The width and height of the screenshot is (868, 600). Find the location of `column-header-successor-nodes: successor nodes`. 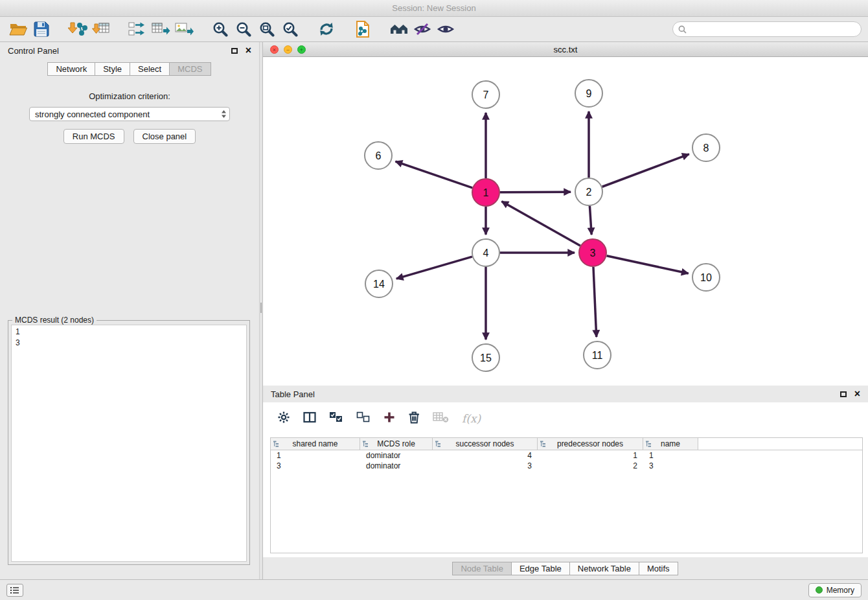

column-header-successor-nodes: successor nodes is located at coordinates (485, 444).